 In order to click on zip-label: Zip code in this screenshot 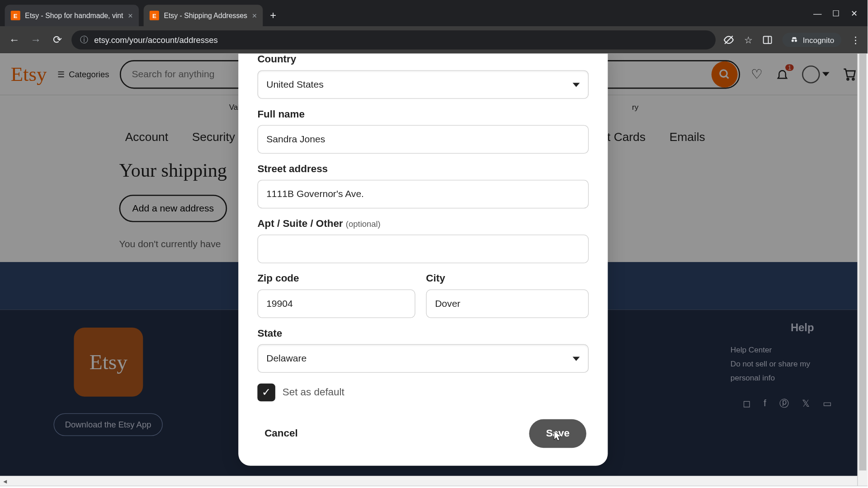, I will do `click(336, 279)`.